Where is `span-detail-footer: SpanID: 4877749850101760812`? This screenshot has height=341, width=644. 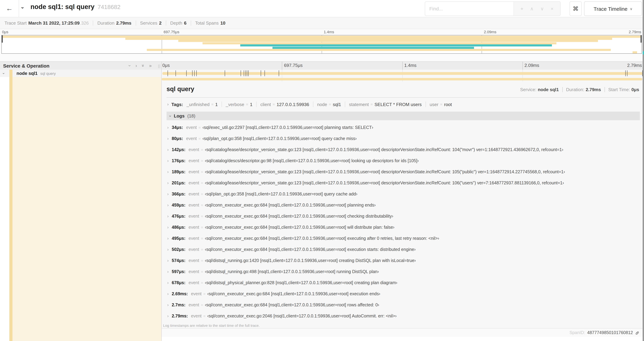
span-detail-footer: SpanID: 4877749850101760812 is located at coordinates (402, 332).